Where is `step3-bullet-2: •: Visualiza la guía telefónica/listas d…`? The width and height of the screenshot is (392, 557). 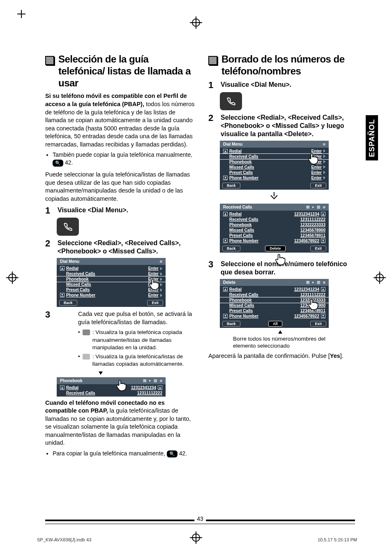
step3-bullet-2: •: Visualiza la guía telefónica/listas d… is located at coordinates (137, 360).